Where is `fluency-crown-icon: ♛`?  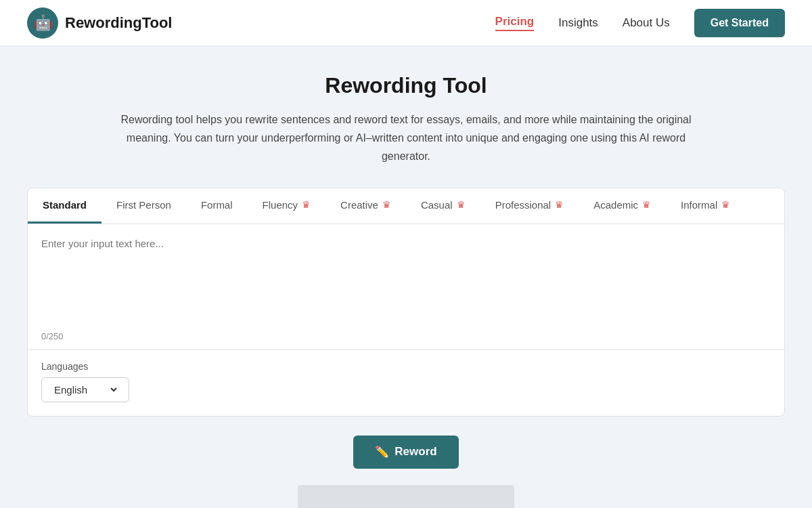
fluency-crown-icon: ♛ is located at coordinates (306, 205).